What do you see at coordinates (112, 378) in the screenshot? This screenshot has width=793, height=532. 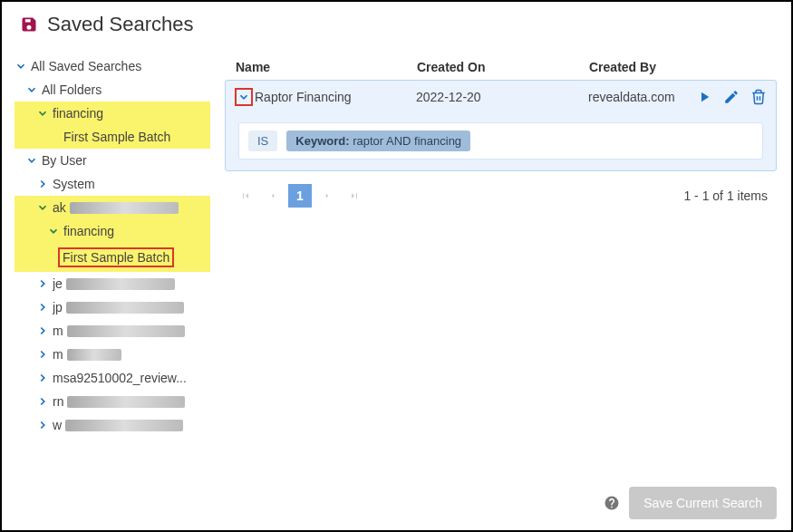 I see `tree-msa-user: msa92510002_review...` at bounding box center [112, 378].